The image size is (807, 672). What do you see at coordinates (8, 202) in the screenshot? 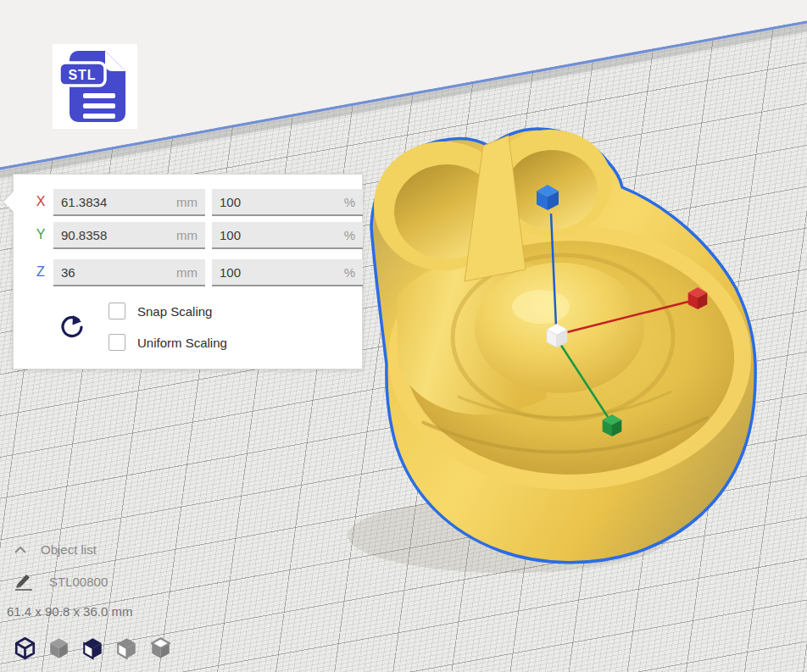
I see `panel-pointer-arrow` at bounding box center [8, 202].